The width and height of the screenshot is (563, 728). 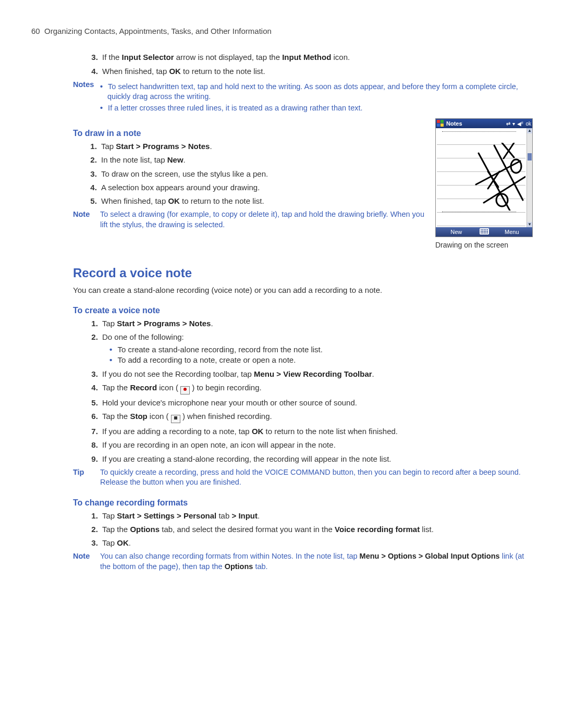 What do you see at coordinates (484, 231) in the screenshot?
I see `keyboard-icon` at bounding box center [484, 231].